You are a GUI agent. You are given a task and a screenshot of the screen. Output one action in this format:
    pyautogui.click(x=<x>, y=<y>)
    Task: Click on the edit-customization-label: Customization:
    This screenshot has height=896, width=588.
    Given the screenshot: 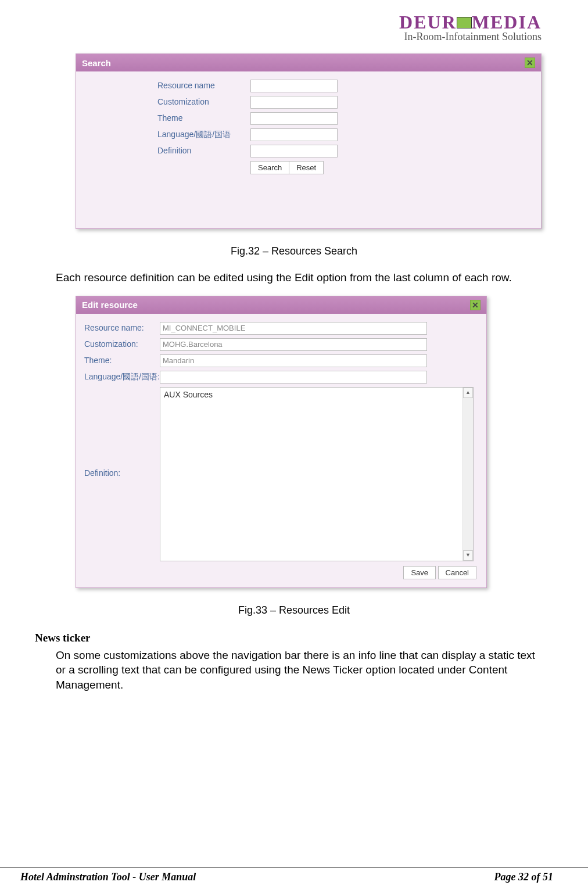 What is the action you would take?
    pyautogui.click(x=122, y=343)
    